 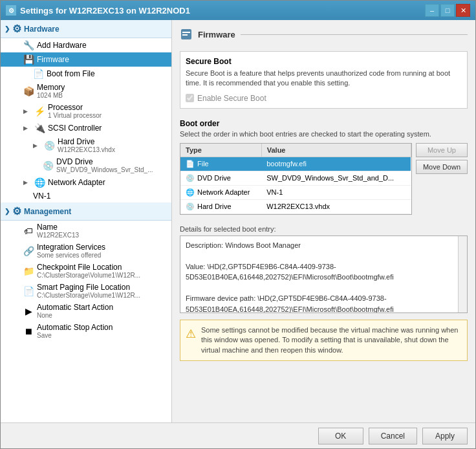 I want to click on boot-row-dvd-value: SW_DVD9_Windows_Svr_Std_and_D..., so click(x=336, y=178).